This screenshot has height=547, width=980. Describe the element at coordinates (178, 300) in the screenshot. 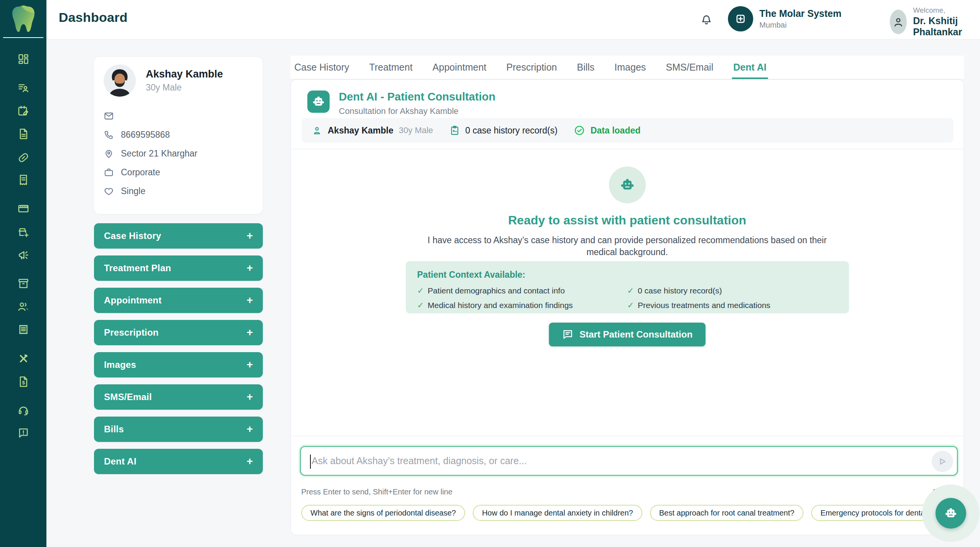

I see `accordion-appointment: Appointment+` at that location.